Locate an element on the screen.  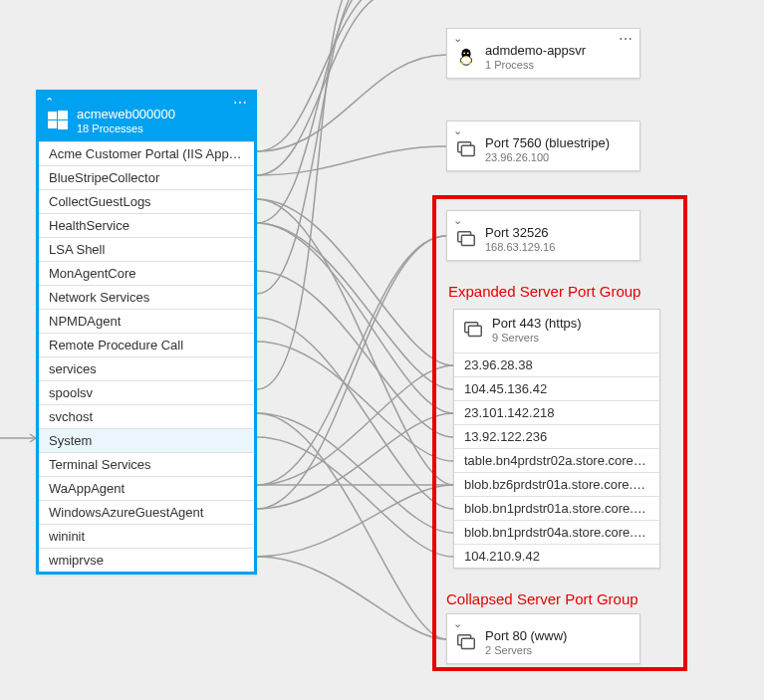
process-row: NPMDAgent is located at coordinates (146, 321).